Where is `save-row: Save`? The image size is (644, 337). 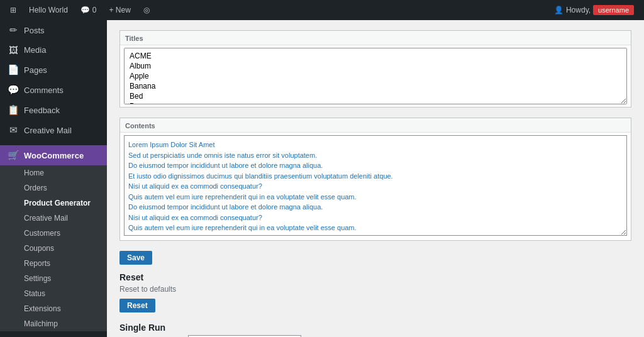 save-row: Save is located at coordinates (375, 258).